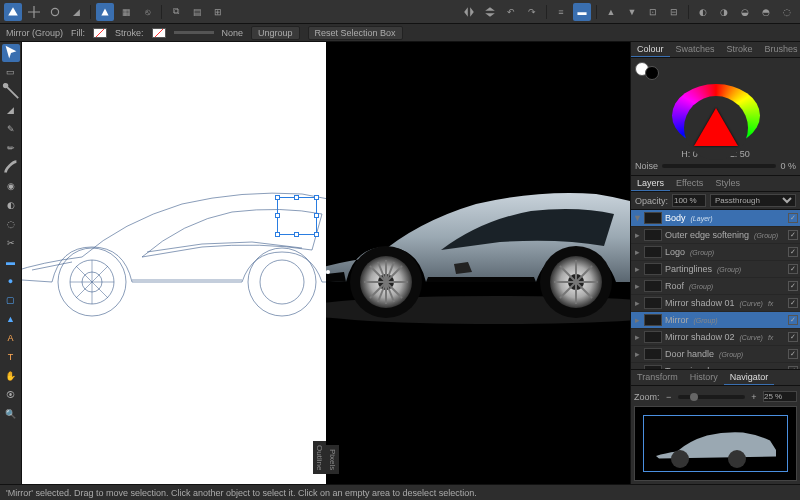 The height and width of the screenshot is (500, 800). What do you see at coordinates (11, 338) in the screenshot?
I see `text-tool: A` at bounding box center [11, 338].